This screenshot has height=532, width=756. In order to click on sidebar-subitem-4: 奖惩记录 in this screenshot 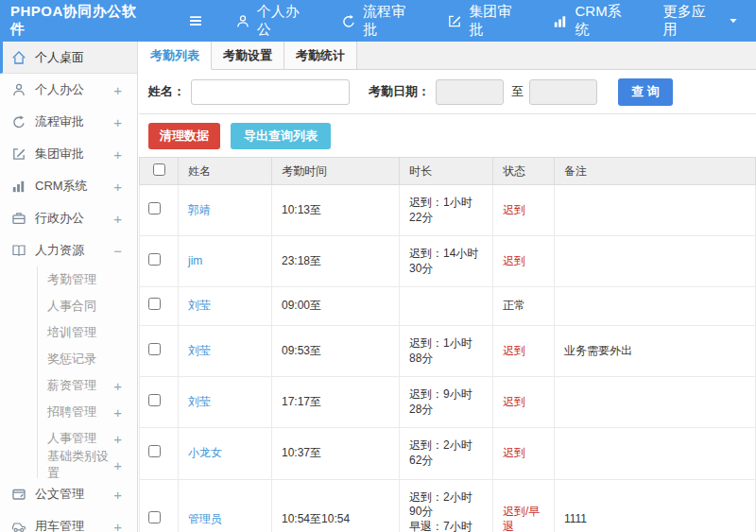, I will do `click(87, 359)`.